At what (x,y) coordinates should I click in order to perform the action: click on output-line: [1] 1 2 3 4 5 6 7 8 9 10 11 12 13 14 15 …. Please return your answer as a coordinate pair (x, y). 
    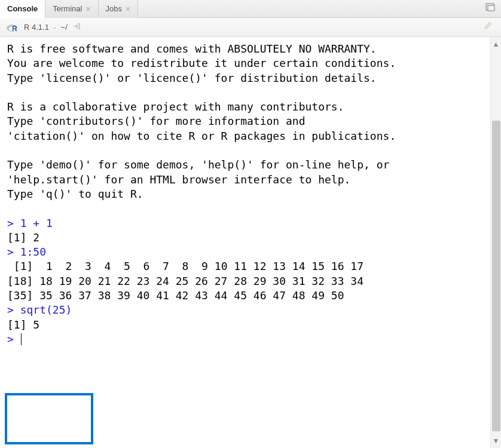
    Looking at the image, I should click on (185, 266).